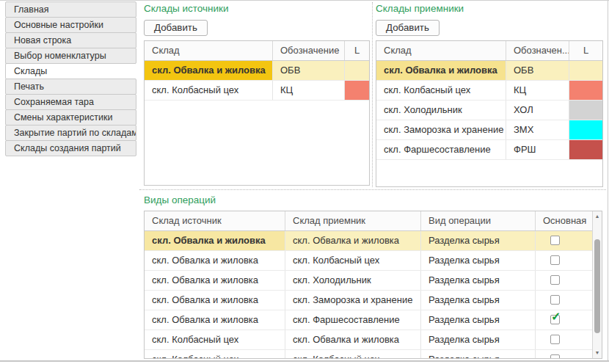 This screenshot has width=609, height=364. I want to click on sources-add-button: Добавить, so click(176, 28).